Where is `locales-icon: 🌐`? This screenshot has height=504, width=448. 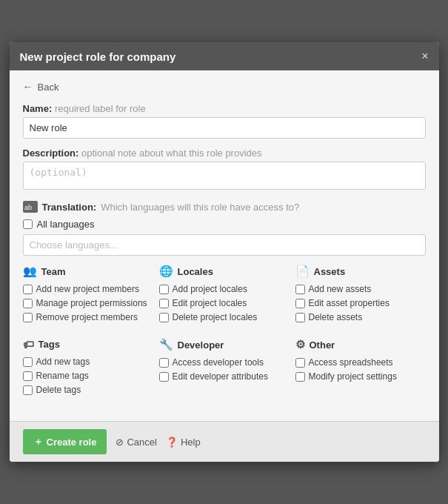 locales-icon: 🌐 is located at coordinates (166, 271).